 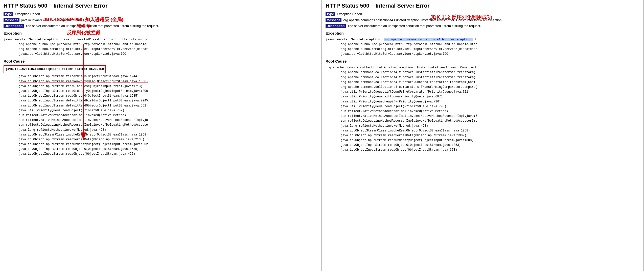 I want to click on right-root-cause-header: Root Cause, so click(x=483, y=62).